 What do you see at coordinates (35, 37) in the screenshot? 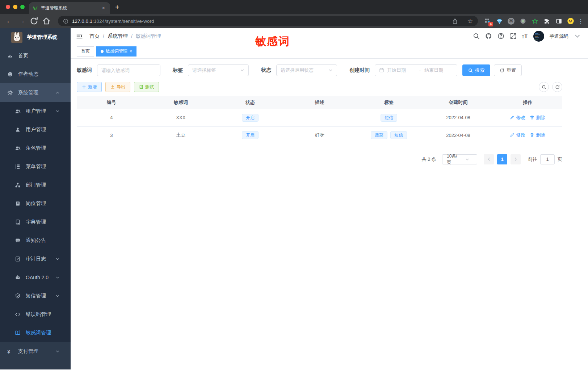
I see `sidebar-logo-row: 芋道管理系统` at bounding box center [35, 37].